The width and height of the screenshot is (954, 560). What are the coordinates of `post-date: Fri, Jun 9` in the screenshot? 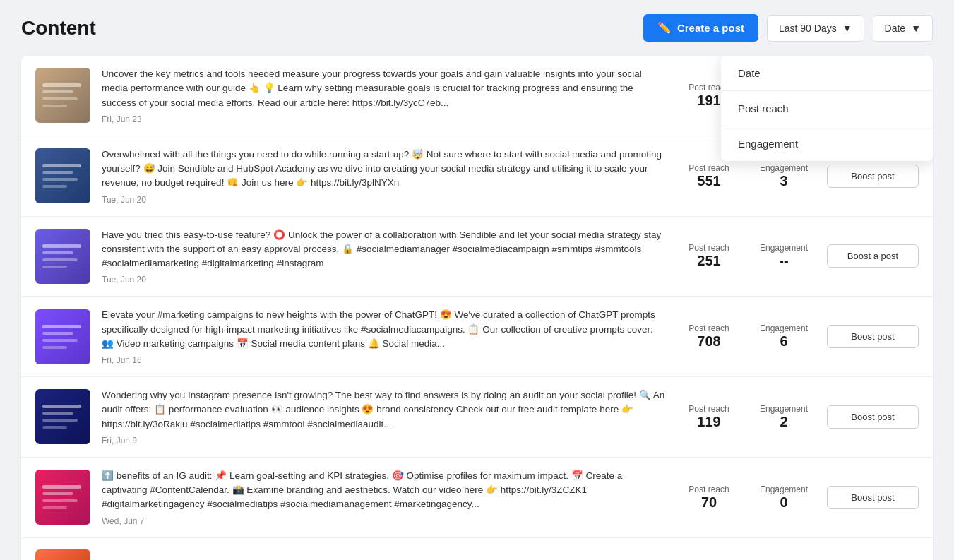 It's located at (384, 441).